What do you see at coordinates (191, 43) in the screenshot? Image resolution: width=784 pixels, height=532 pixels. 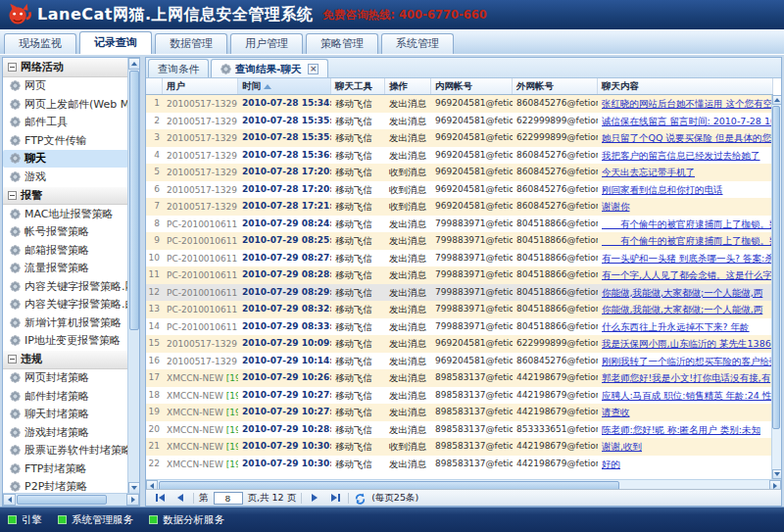 I see `nav-tab: 数据管理` at bounding box center [191, 43].